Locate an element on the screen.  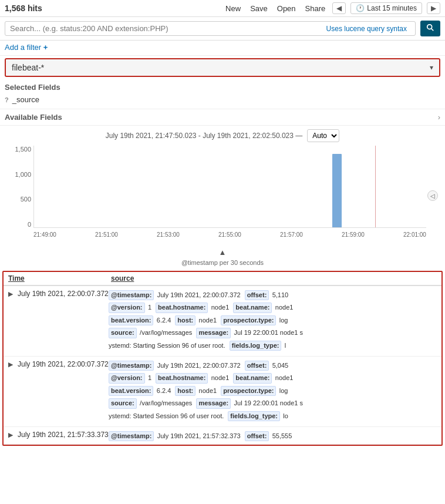
col-source-header: source is located at coordinates (274, 278).